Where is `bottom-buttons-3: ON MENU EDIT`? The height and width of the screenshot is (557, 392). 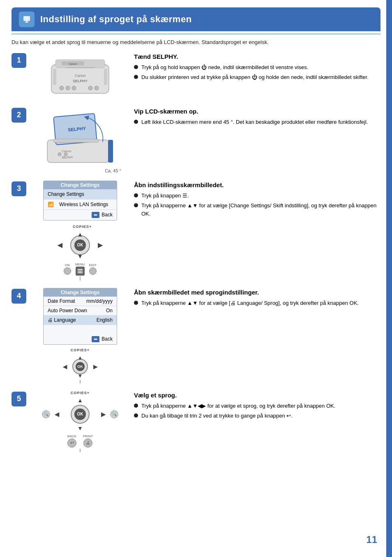
bottom-buttons-3: ON MENU EDIT is located at coordinates (80, 269).